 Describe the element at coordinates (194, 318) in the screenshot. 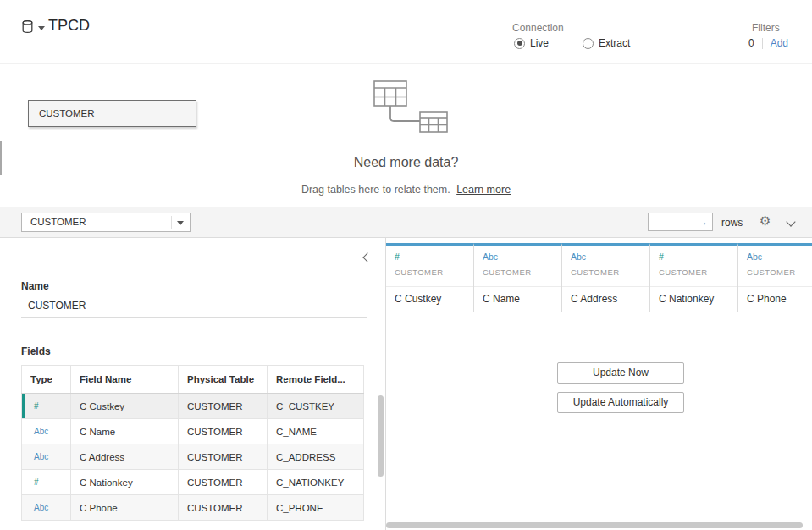

I see `name-field-underline` at that location.